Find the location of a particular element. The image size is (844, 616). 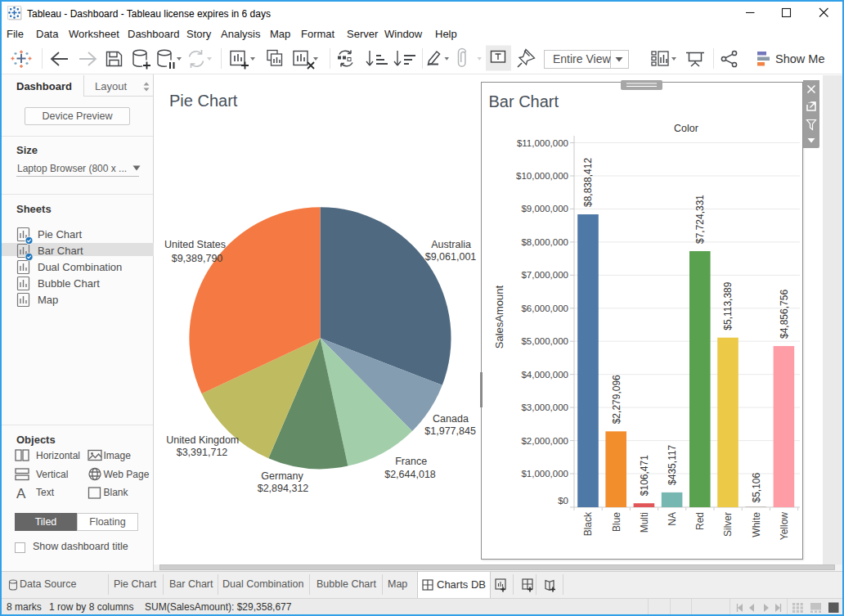

svg-text: France is located at coordinates (411, 461).